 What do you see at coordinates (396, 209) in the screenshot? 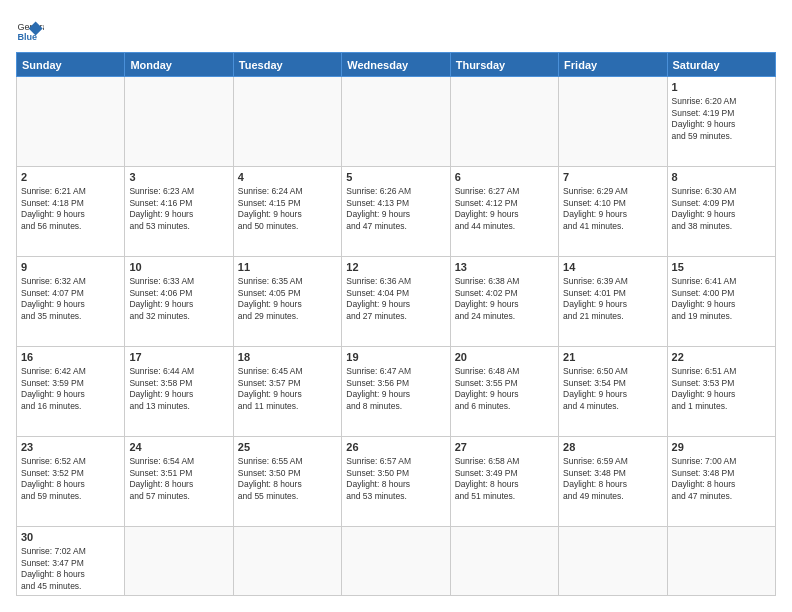
I see `cell-info: Sunrise: 6:26 AMSunset: 4:13 PMDaylight:…` at bounding box center [396, 209].